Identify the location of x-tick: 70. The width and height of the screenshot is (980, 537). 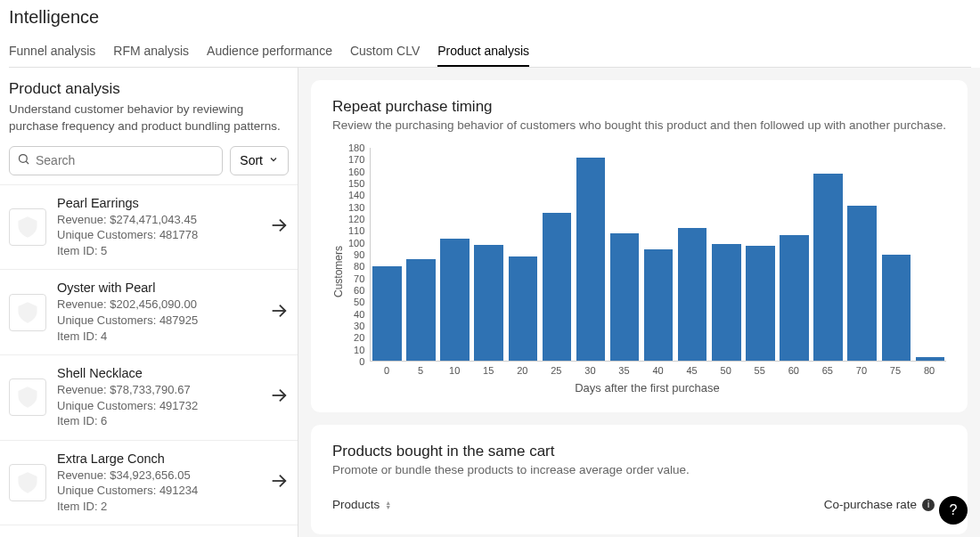
(862, 369).